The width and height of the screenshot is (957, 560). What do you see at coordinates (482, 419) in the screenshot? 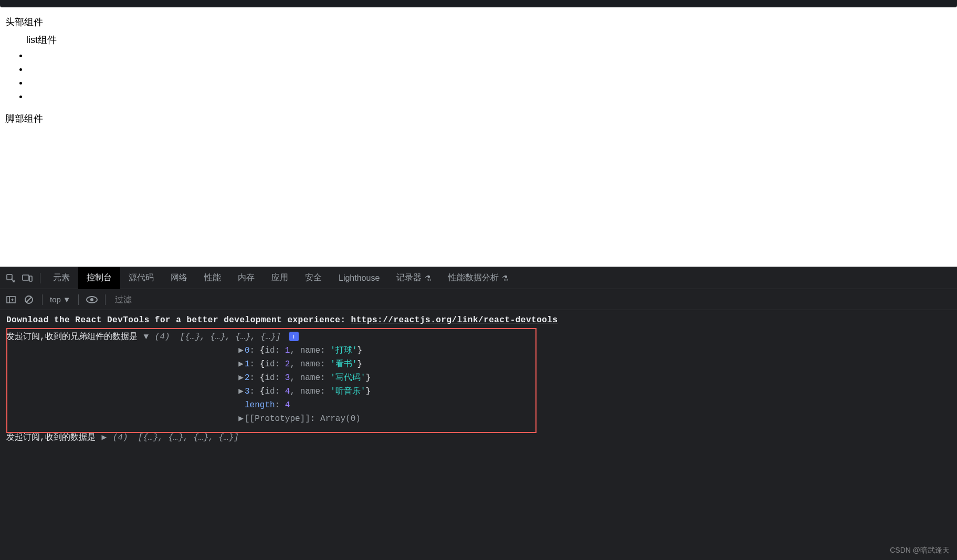
I see `array-prototype-row: ▶[[Prototype]]: Array(0)` at bounding box center [482, 419].